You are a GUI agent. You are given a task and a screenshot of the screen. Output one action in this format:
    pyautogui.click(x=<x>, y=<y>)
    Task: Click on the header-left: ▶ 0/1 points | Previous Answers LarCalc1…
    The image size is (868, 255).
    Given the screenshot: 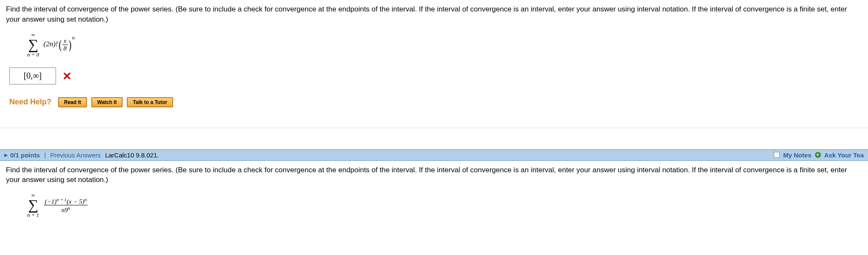 What is the action you would take?
    pyautogui.click(x=81, y=155)
    